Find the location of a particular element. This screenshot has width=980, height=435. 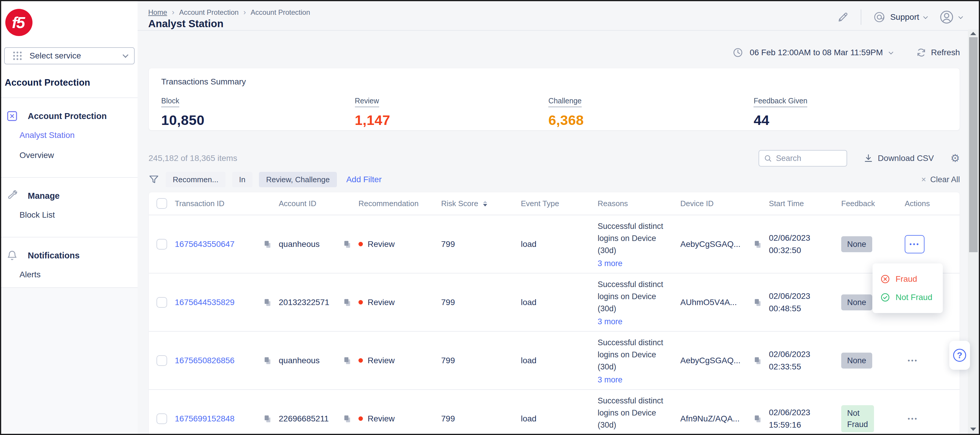

stat-label: Challenge is located at coordinates (565, 102).